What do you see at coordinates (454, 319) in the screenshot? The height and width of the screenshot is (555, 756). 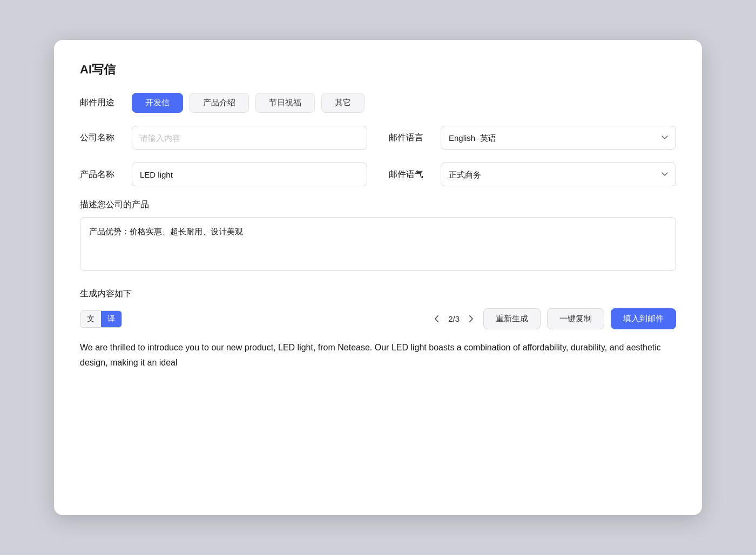 I see `pagination: 2/3` at bounding box center [454, 319].